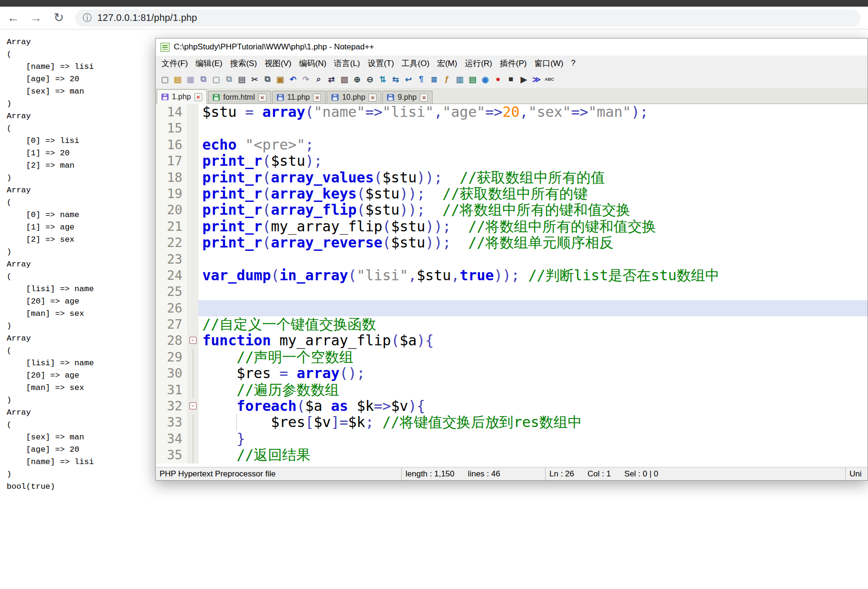  What do you see at coordinates (407, 97) in the screenshot?
I see `tab-9.php: 9.php×` at bounding box center [407, 97].